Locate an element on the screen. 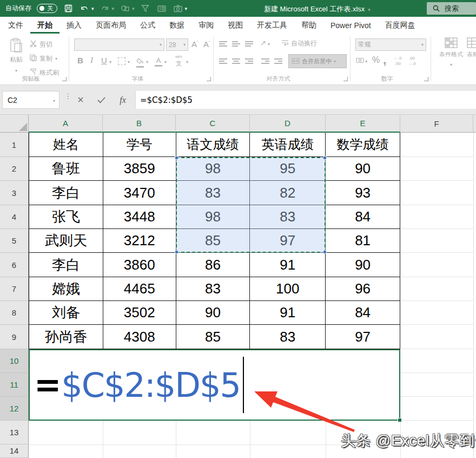  align-top-icon is located at coordinates (223, 44).